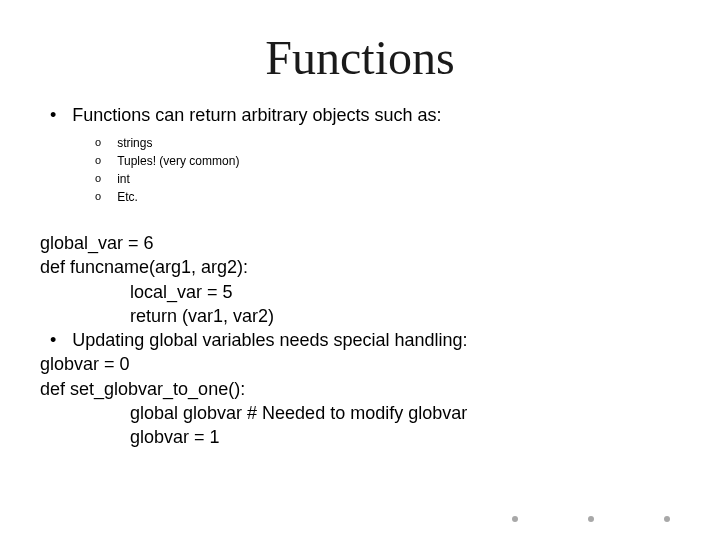  What do you see at coordinates (365, 340) in the screenshot?
I see `bullet-main-2: • Updating global variables needs specia…` at bounding box center [365, 340].